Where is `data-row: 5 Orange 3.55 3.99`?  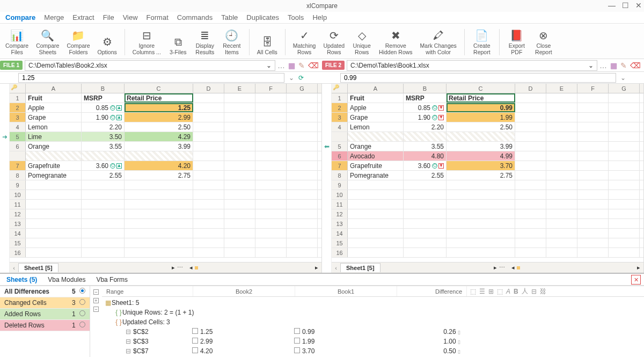
data-row: 5 Orange 3.55 3.99 is located at coordinates (487, 147).